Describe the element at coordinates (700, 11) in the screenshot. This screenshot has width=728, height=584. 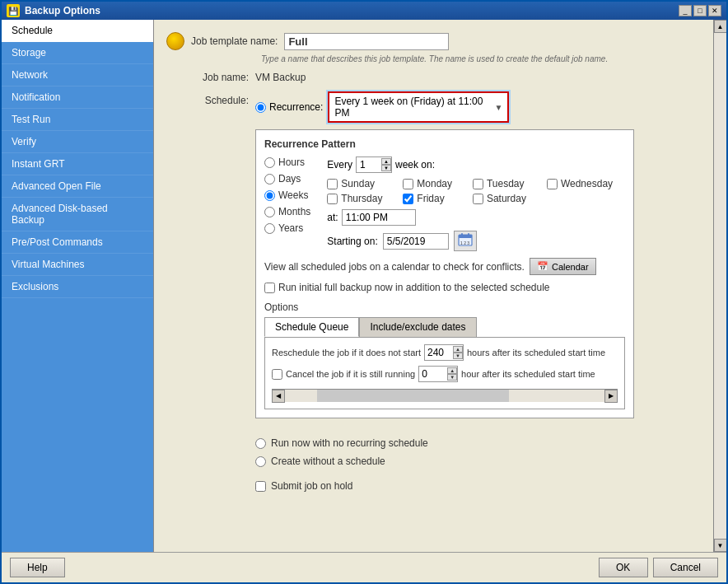
I see `maximize-button: □` at that location.